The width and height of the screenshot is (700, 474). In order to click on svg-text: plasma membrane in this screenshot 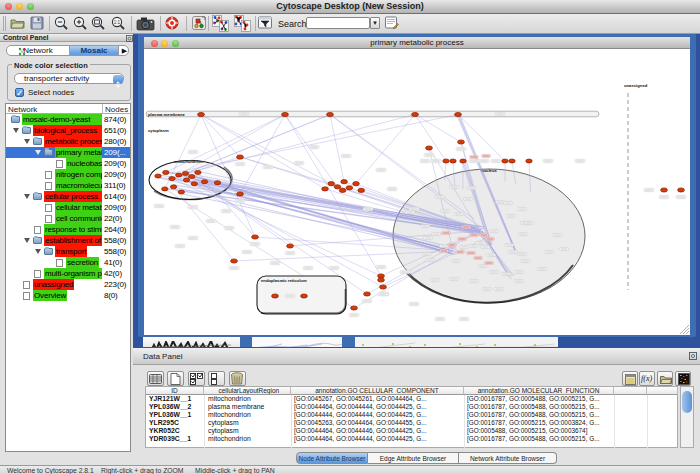, I will do `click(166, 114)`.